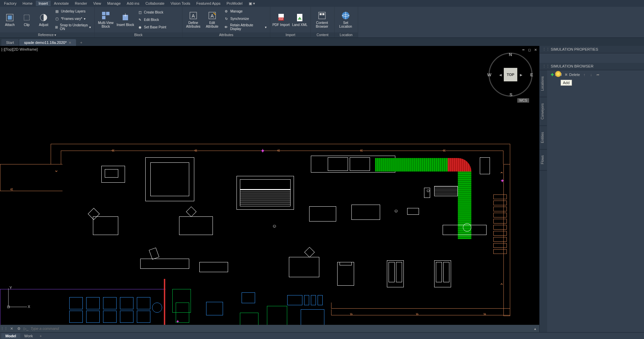  I want to click on synchronize-button: ↻Synchronize, so click(245, 19).